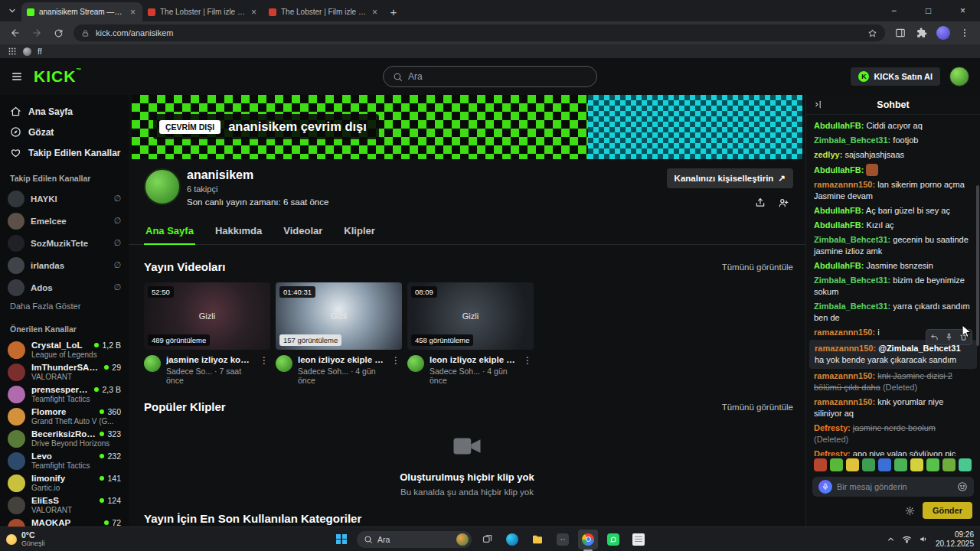  I want to click on followed-channel: HAYKI ∅, so click(64, 199).